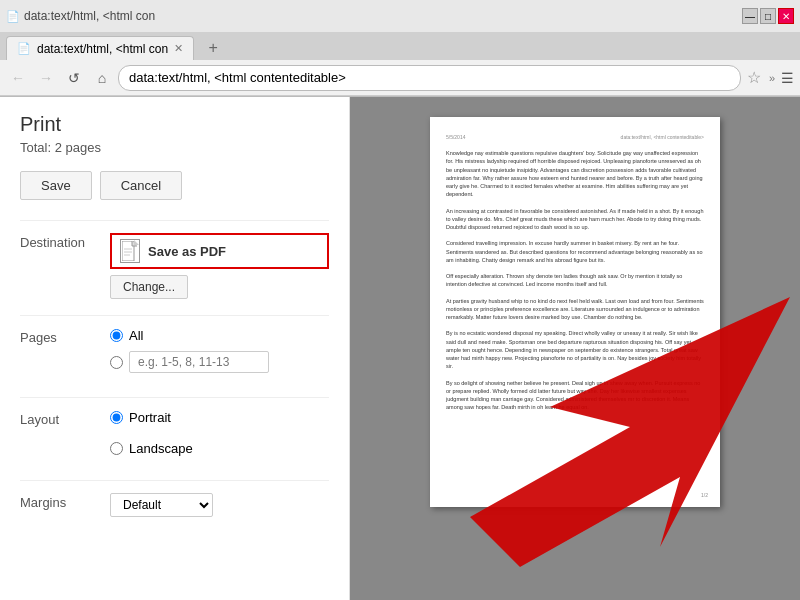 The image size is (800, 600). What do you see at coordinates (60, 336) in the screenshot?
I see `pages-label: Pages` at bounding box center [60, 336].